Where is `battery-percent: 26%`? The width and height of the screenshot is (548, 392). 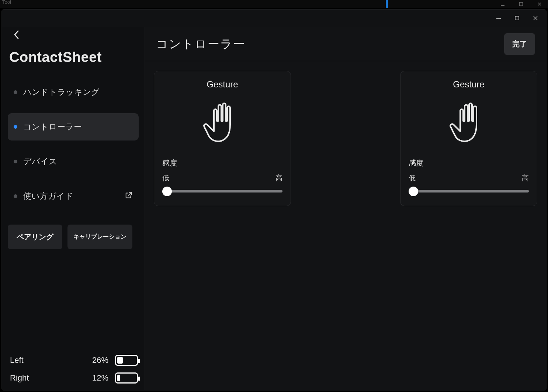 battery-percent: 26% is located at coordinates (96, 360).